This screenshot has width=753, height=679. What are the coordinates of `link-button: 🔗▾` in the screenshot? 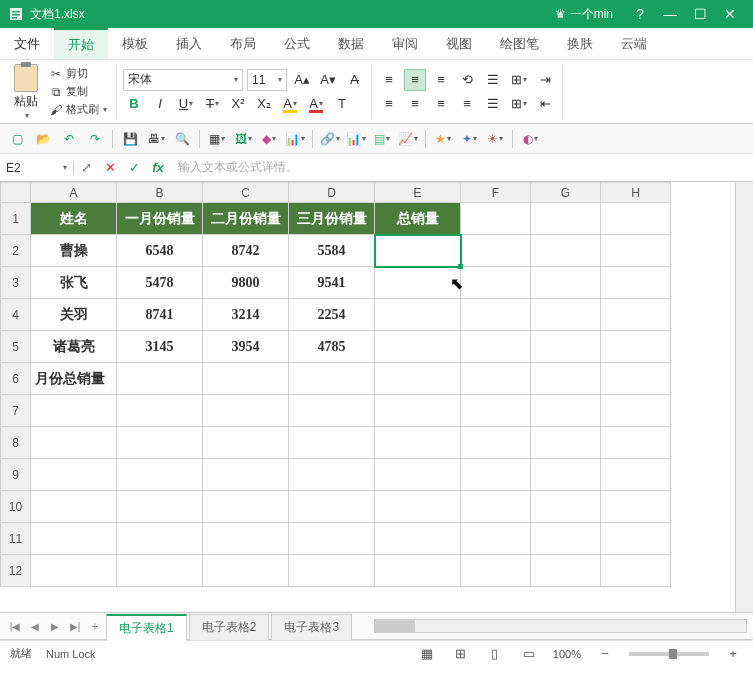 It's located at (330, 139).